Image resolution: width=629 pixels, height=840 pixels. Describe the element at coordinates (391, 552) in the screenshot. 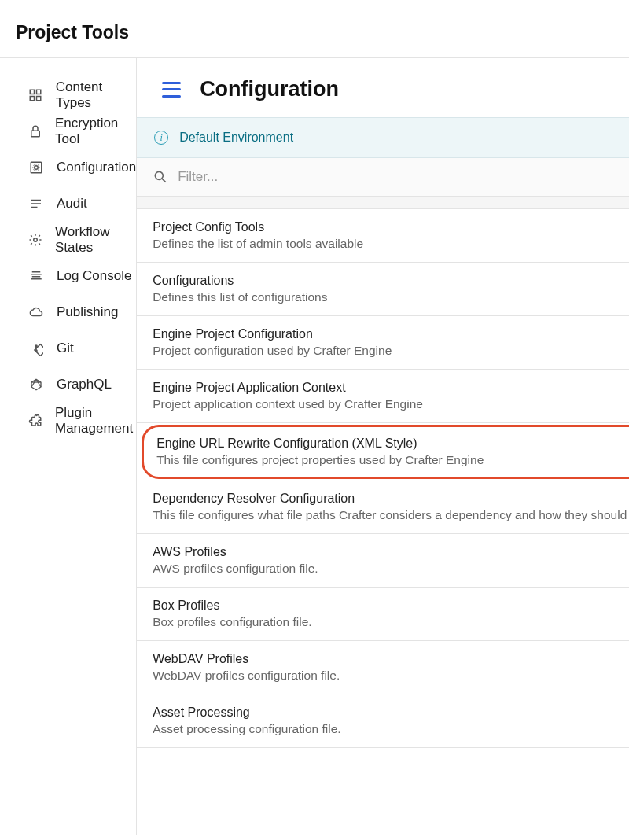

I see `config-item-title: AWS Profiles` at that location.